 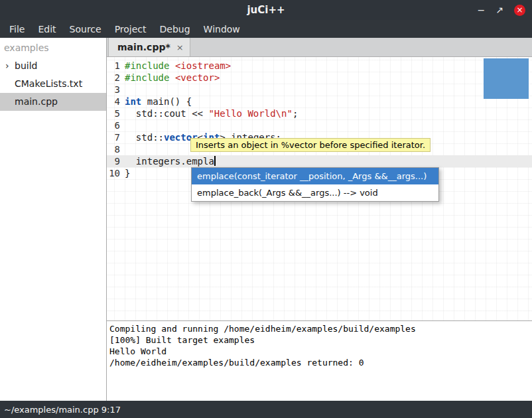 What do you see at coordinates (48, 84) in the screenshot?
I see `file-label: CMakeLists.txt` at bounding box center [48, 84].